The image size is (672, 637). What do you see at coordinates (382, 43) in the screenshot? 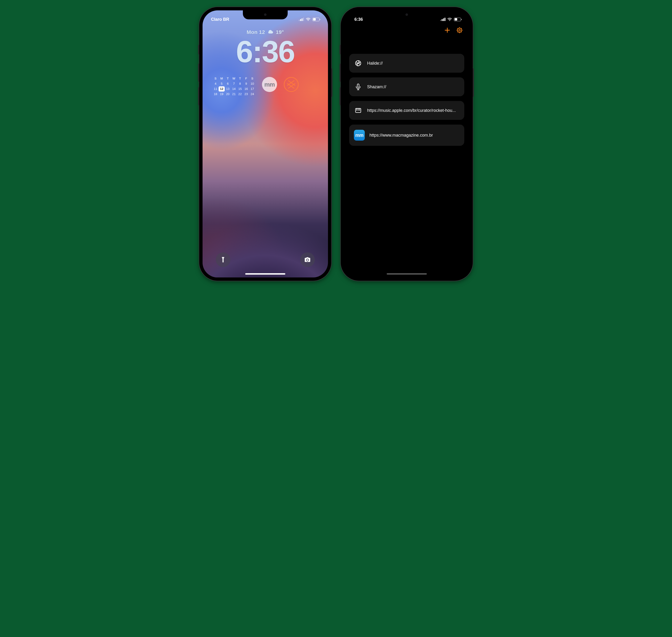
I see `page-title: LockLauncher` at bounding box center [382, 43].